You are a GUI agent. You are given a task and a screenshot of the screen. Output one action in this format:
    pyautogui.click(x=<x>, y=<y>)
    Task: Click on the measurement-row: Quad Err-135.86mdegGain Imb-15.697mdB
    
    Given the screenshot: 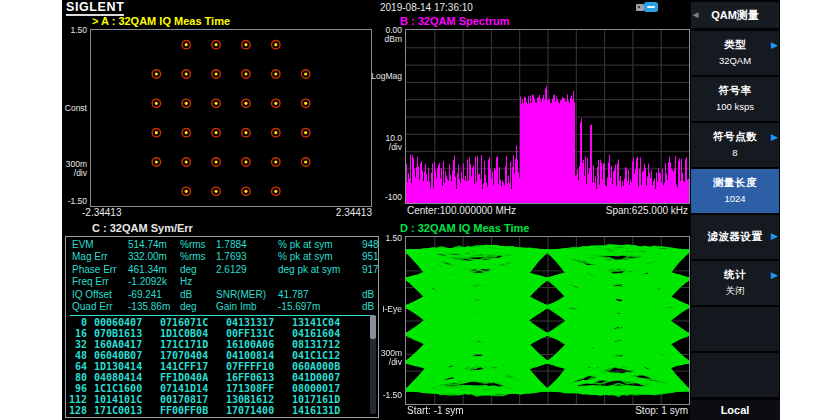 What is the action you would take?
    pyautogui.click(x=222, y=307)
    